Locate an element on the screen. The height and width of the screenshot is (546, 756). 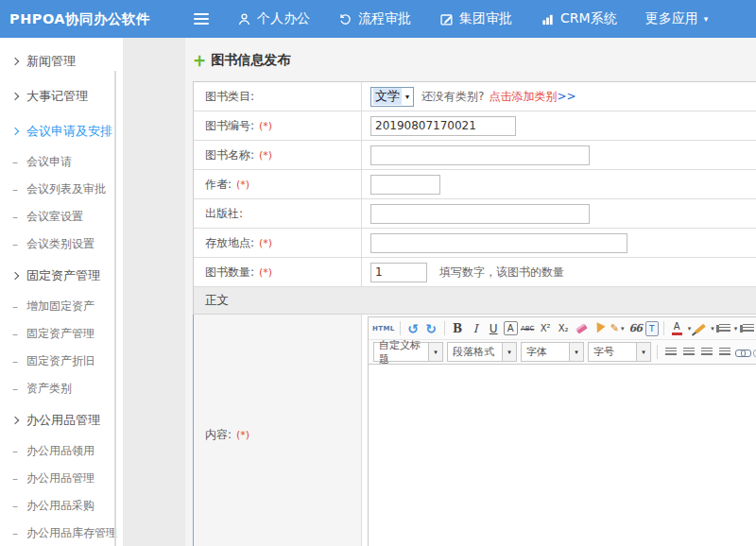
edit-icon is located at coordinates (446, 19).